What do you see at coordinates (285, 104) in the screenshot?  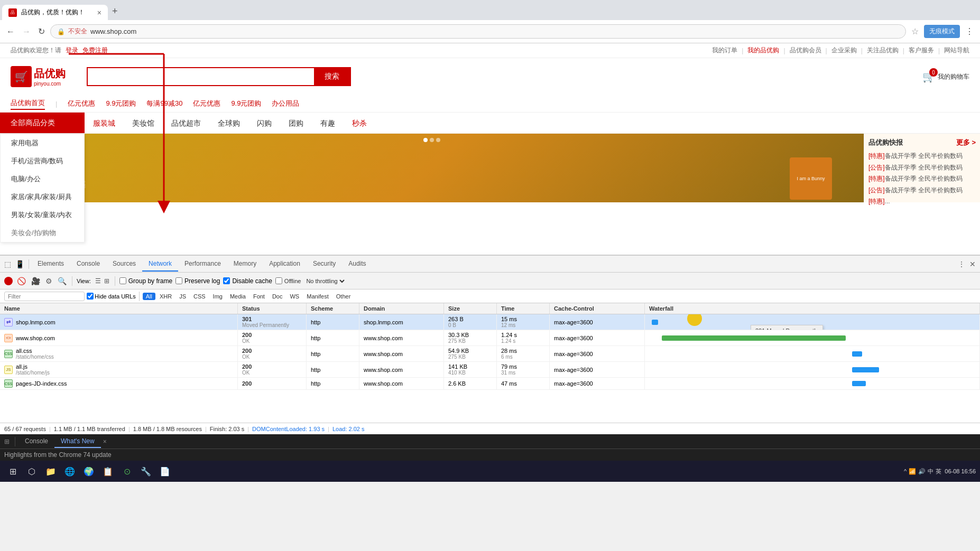 I see `nav-link-office: 办公用品` at bounding box center [285, 104].